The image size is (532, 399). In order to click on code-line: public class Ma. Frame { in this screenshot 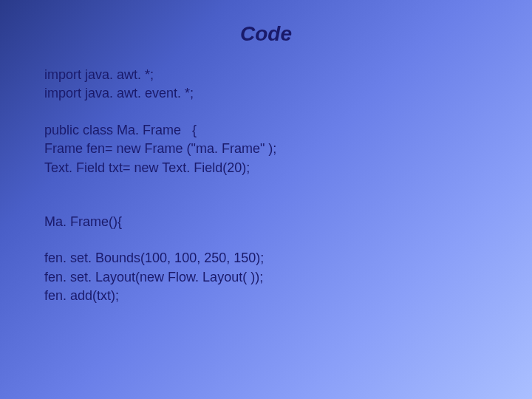, I will do `click(266, 130)`.